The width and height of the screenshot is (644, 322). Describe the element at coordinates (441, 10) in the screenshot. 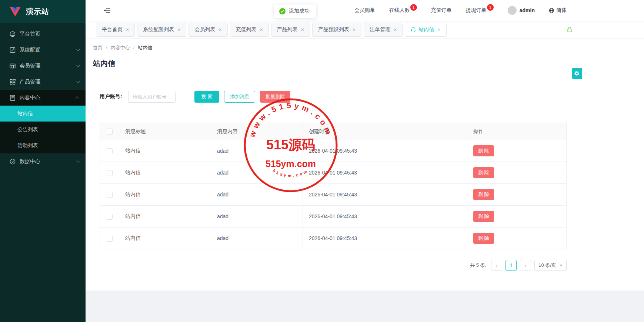

I see `topbar-link-recharge-orders: 充值订单` at that location.